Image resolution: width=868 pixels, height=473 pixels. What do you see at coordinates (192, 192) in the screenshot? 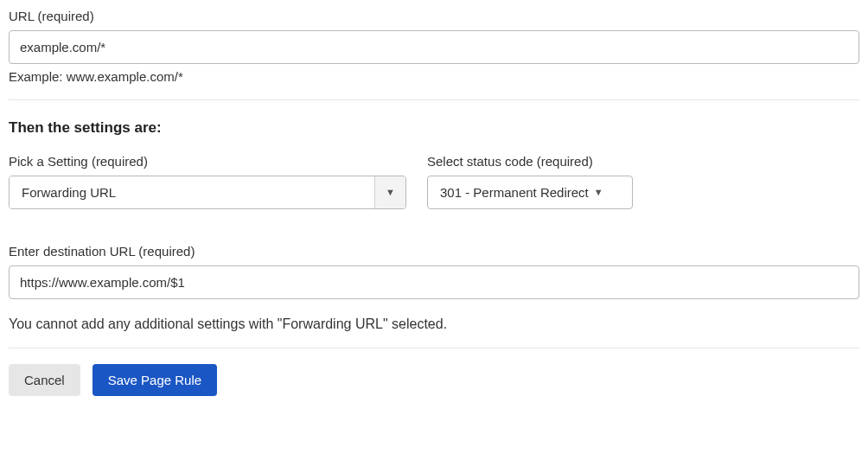
I see `pick-setting-value: Forwarding URL` at bounding box center [192, 192].